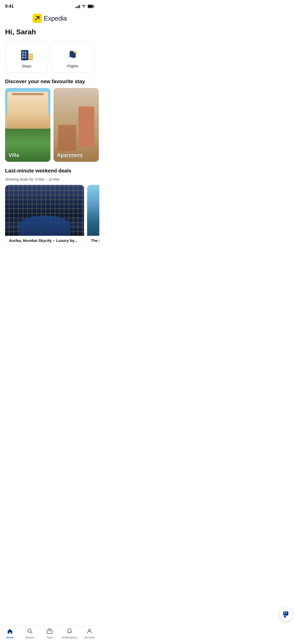 This screenshot has width=298, height=644. What do you see at coordinates (73, 66) in the screenshot?
I see `flights-label: Flights` at bounding box center [73, 66].